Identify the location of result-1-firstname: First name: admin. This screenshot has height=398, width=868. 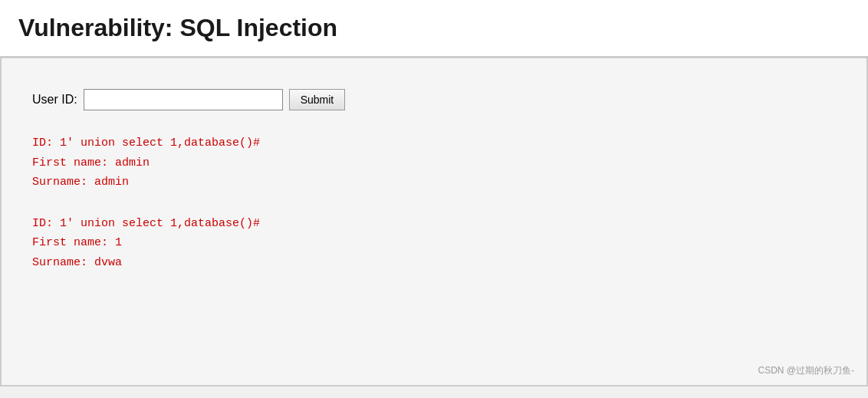
(434, 163).